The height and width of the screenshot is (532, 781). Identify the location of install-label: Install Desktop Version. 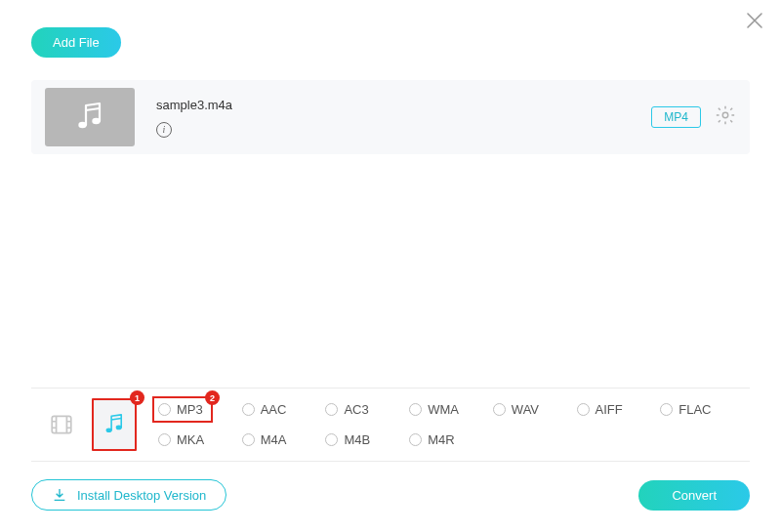
(142, 496).